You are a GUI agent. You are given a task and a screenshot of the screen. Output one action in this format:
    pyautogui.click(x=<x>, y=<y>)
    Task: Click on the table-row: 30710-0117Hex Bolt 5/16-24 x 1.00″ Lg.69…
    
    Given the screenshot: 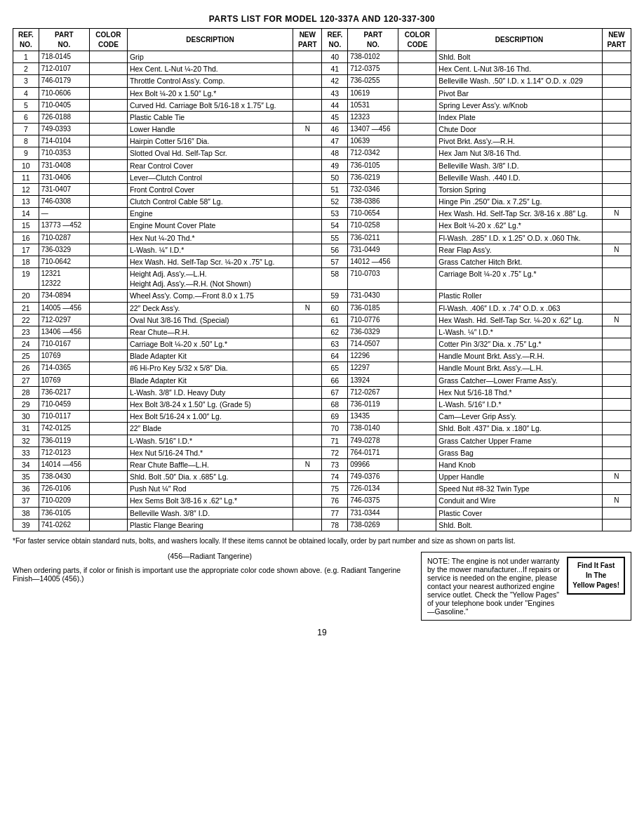 What is the action you would take?
    pyautogui.click(x=323, y=417)
    